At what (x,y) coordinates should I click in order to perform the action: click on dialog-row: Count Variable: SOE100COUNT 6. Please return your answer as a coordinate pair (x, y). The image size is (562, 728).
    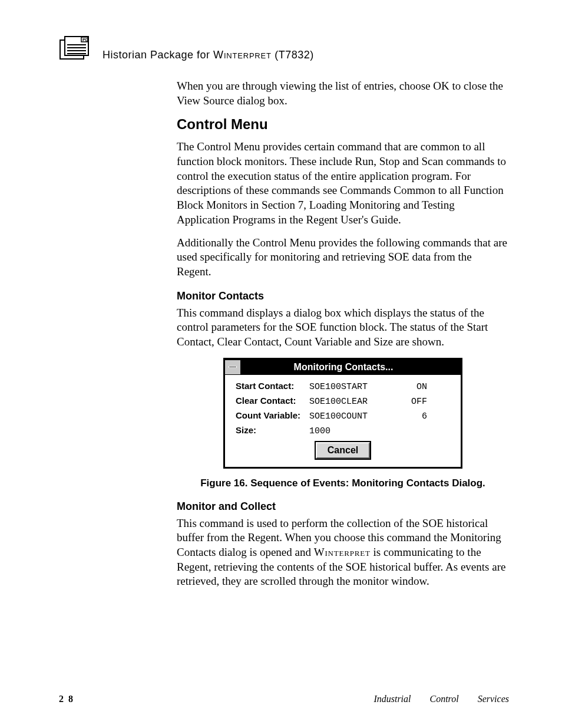
    Looking at the image, I should click on (343, 416).